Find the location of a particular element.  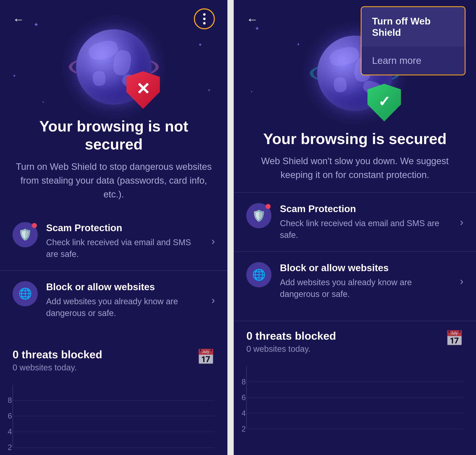

main-title-left: Your browsing is not secured is located at coordinates (114, 135).